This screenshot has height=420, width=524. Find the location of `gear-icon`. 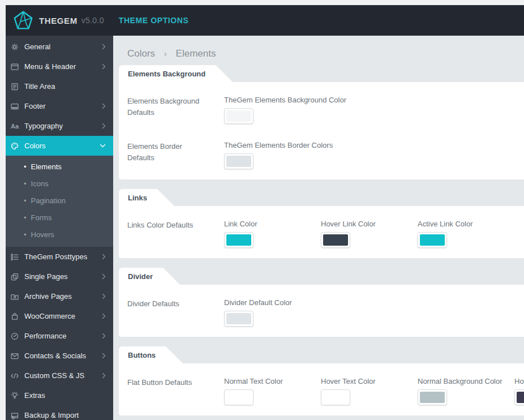

gear-icon is located at coordinates (15, 47).